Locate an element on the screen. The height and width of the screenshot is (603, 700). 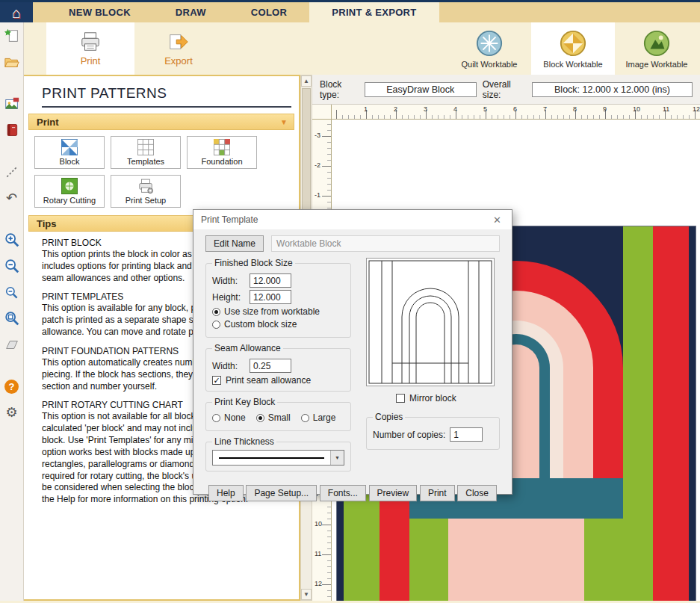
close-button: Close is located at coordinates (477, 493).